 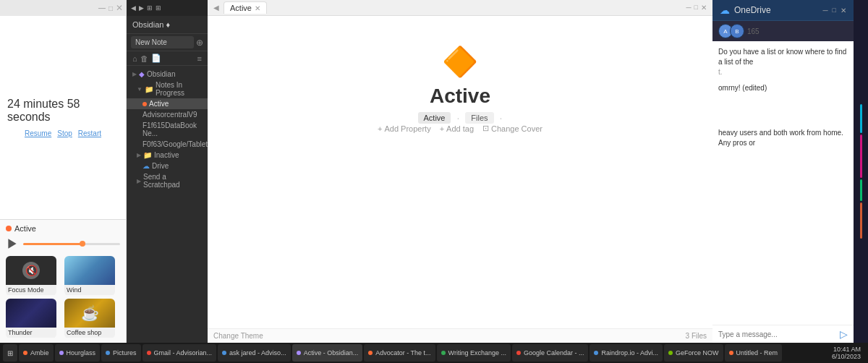 I want to click on onedrive-close-btn: ✕, so click(x=843, y=10).